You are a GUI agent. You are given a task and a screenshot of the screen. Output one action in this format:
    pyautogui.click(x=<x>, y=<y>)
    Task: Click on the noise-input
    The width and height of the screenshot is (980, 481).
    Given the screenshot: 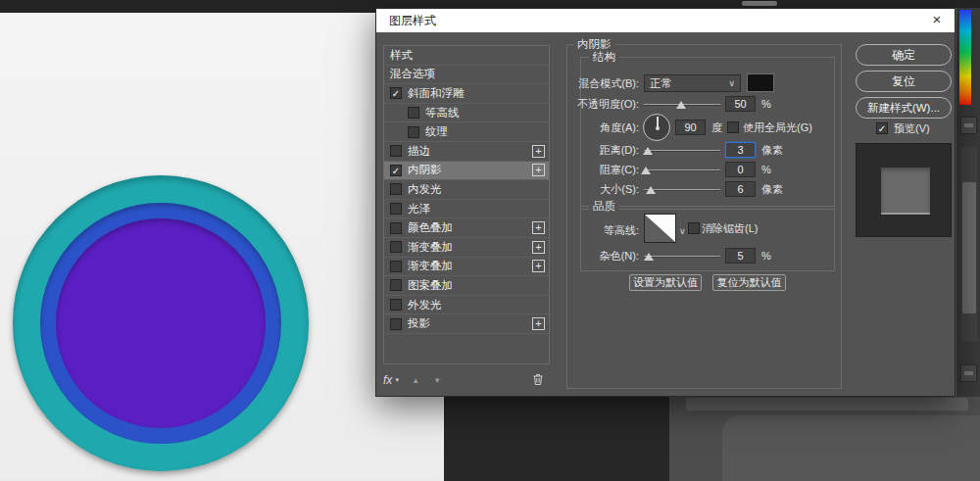 What is the action you would take?
    pyautogui.click(x=741, y=256)
    